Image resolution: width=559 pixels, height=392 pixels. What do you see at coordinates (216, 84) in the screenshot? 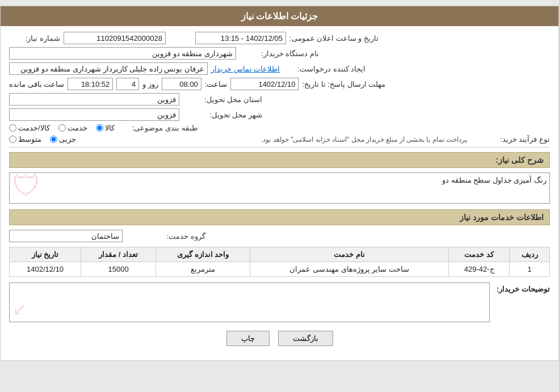
I see `deadline-time-label: ساعت:` at bounding box center [216, 84].